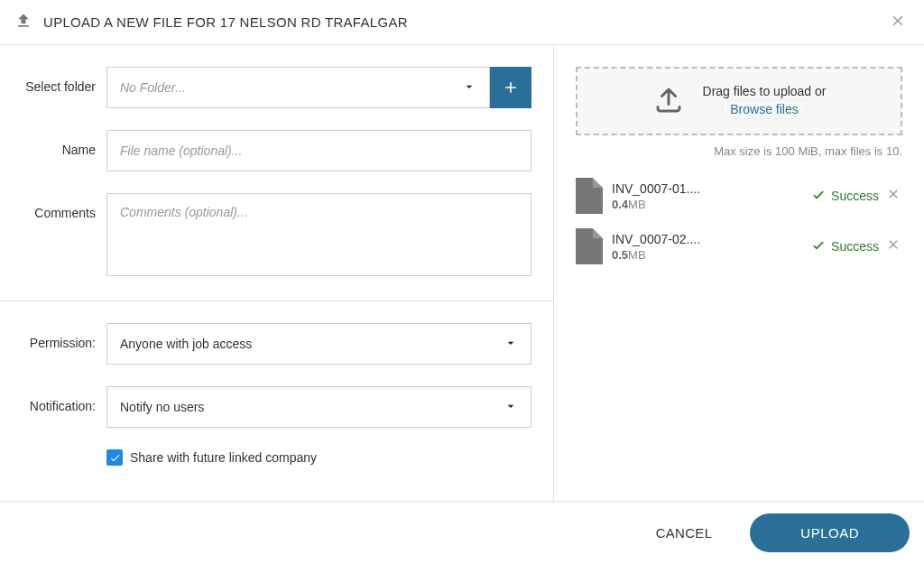 This screenshot has height=564, width=924. Describe the element at coordinates (830, 532) in the screenshot. I see `upload-button: UPLOAD` at that location.